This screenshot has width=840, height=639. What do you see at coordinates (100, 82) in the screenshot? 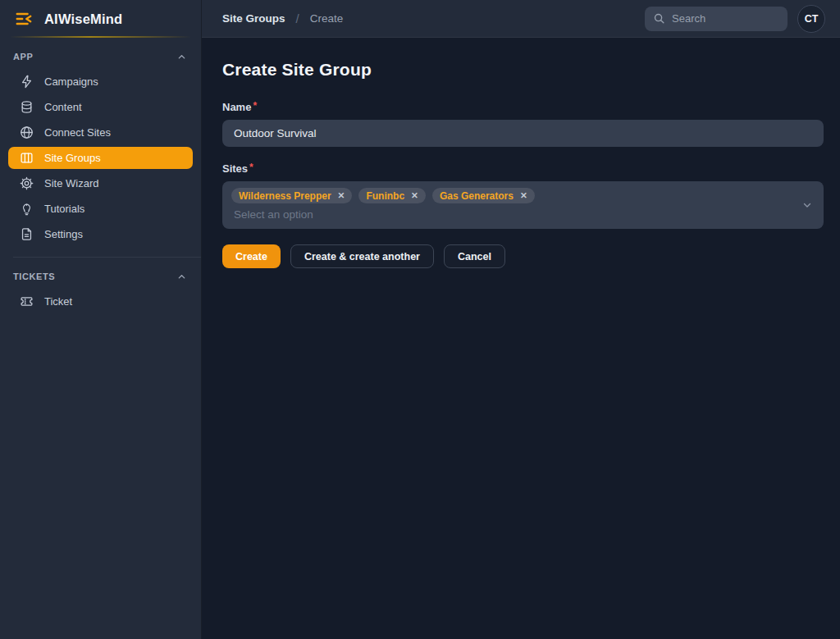
I see `sidebar-item-campaigns: Campaigns` at bounding box center [100, 82].